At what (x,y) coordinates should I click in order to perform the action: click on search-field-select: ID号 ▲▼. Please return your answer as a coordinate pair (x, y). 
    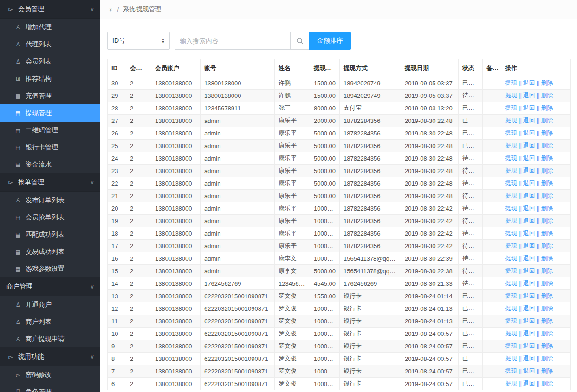
    Looking at the image, I should click on (138, 41).